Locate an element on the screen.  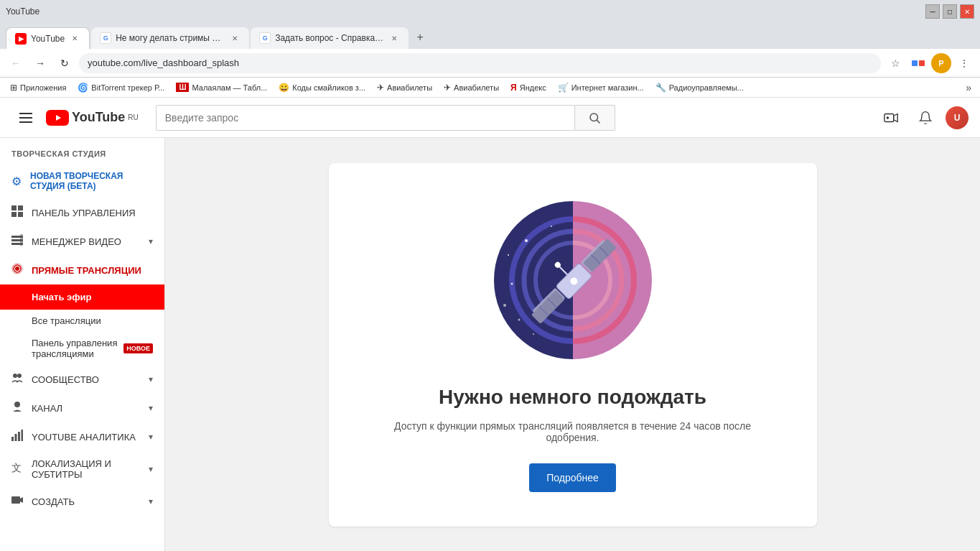
forward-button: → is located at coordinates (40, 63).